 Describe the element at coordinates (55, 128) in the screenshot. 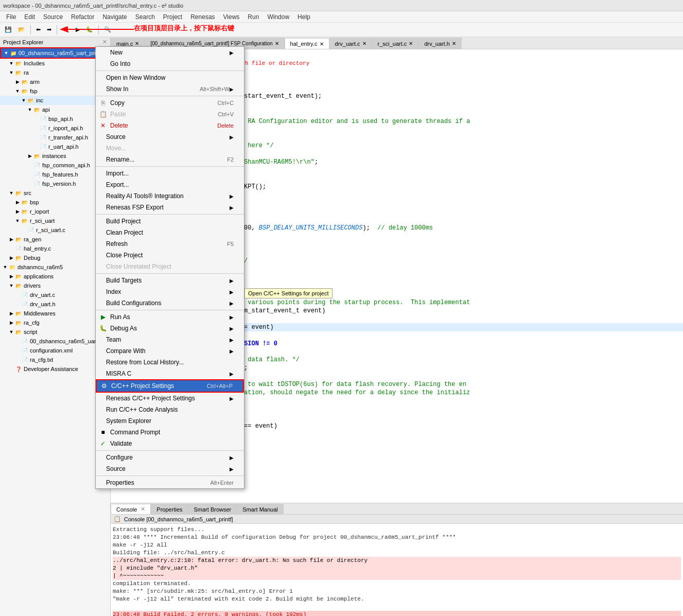

I see `tree-r-ioport-api-h: 📄 r_ioport_api.h` at that location.